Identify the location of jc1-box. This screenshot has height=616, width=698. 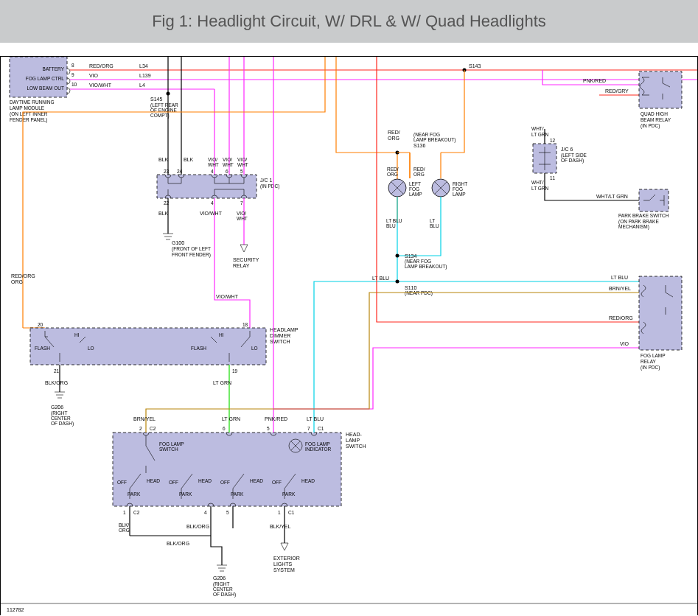
(206, 186).